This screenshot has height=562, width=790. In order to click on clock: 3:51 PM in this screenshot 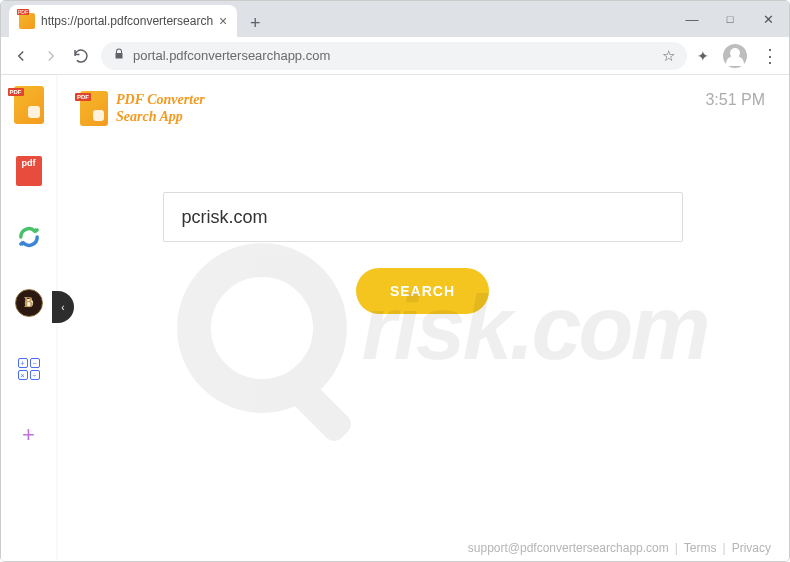, I will do `click(735, 100)`.